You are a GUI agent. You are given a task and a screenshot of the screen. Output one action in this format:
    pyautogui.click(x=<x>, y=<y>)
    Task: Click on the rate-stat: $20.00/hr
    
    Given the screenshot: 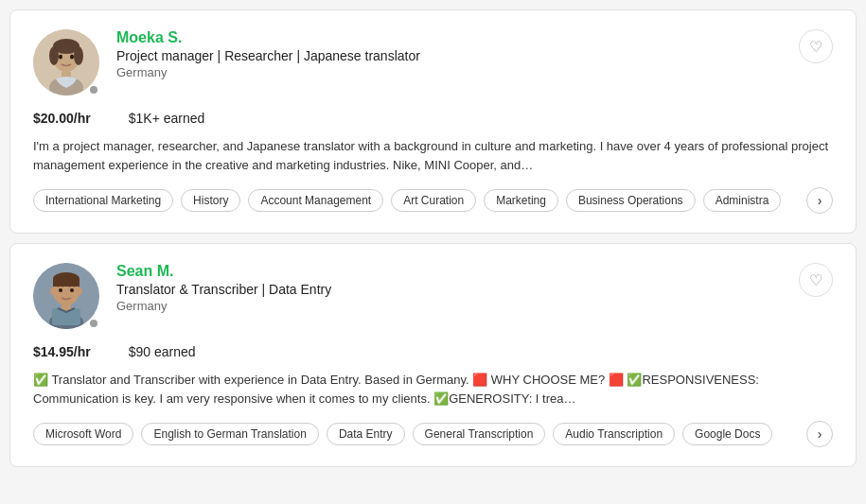 What is the action you would take?
    pyautogui.click(x=62, y=118)
    